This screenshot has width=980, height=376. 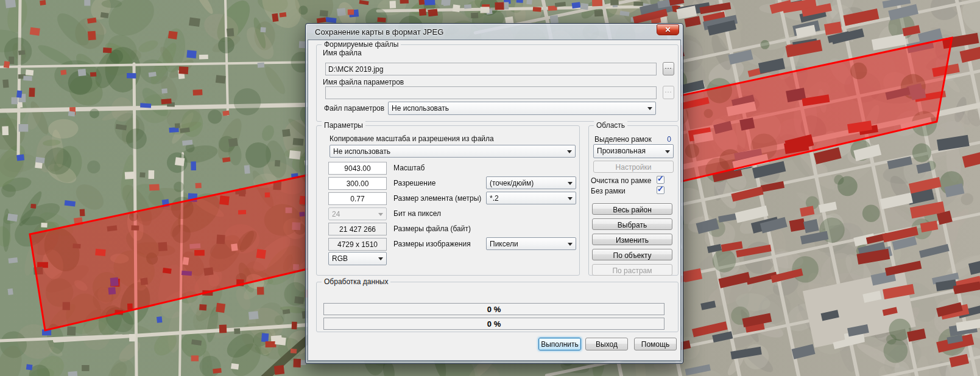 What do you see at coordinates (669, 69) in the screenshot?
I see `browse-filename-button: ...` at bounding box center [669, 69].